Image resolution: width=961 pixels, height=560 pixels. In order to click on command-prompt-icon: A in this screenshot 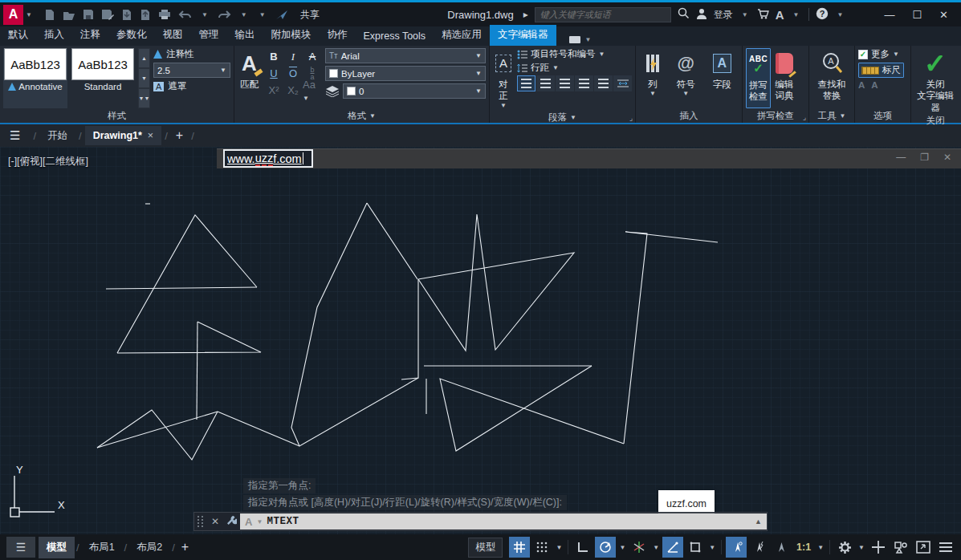, I will do `click(249, 521)`.